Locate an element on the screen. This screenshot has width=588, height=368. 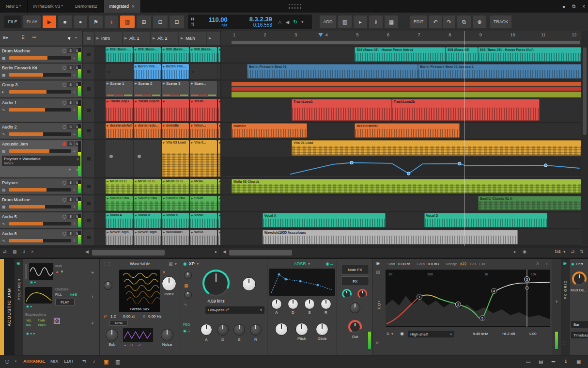
download-icon: ⇓ is located at coordinates (566, 362).